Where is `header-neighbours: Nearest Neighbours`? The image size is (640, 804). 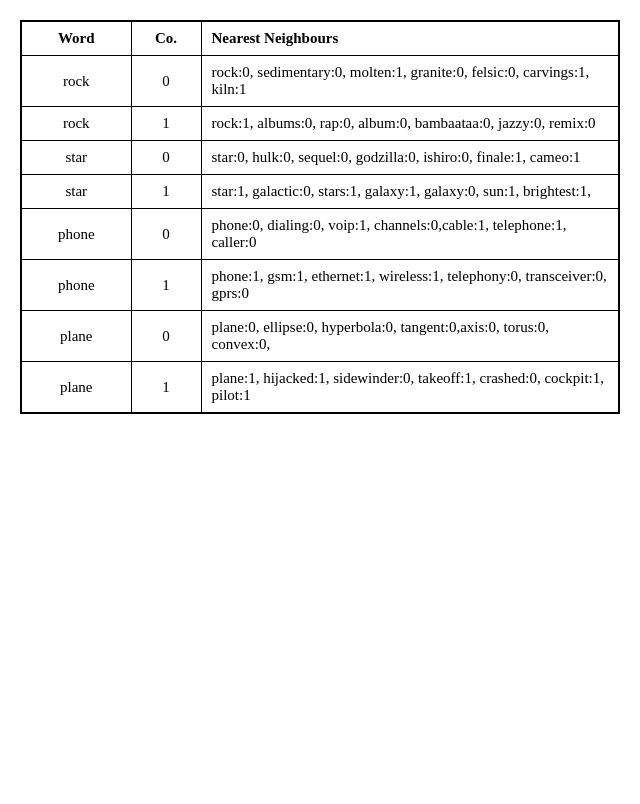 header-neighbours: Nearest Neighbours is located at coordinates (410, 38).